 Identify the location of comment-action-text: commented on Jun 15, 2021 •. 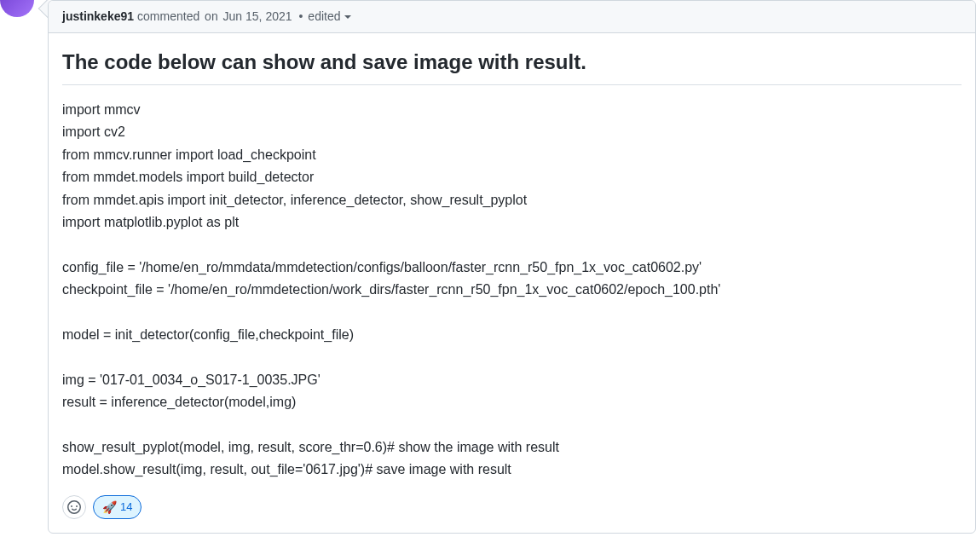
(222, 17).